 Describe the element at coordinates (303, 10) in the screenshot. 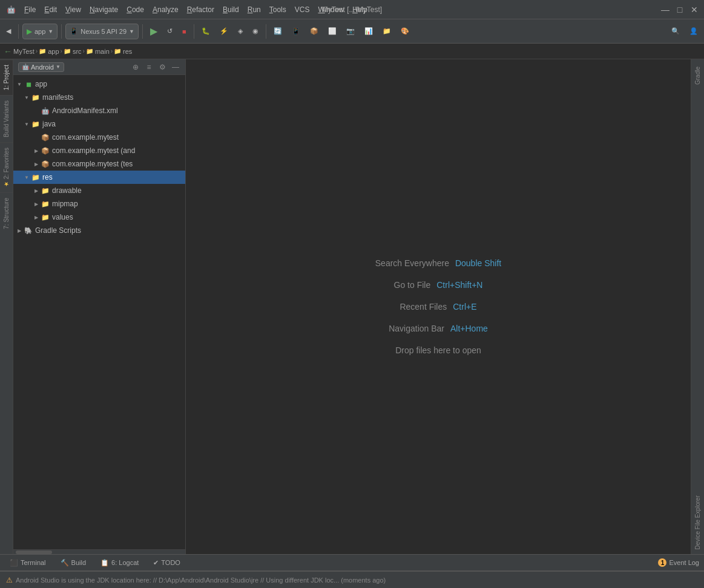

I see `menu-vcs: VCS` at that location.